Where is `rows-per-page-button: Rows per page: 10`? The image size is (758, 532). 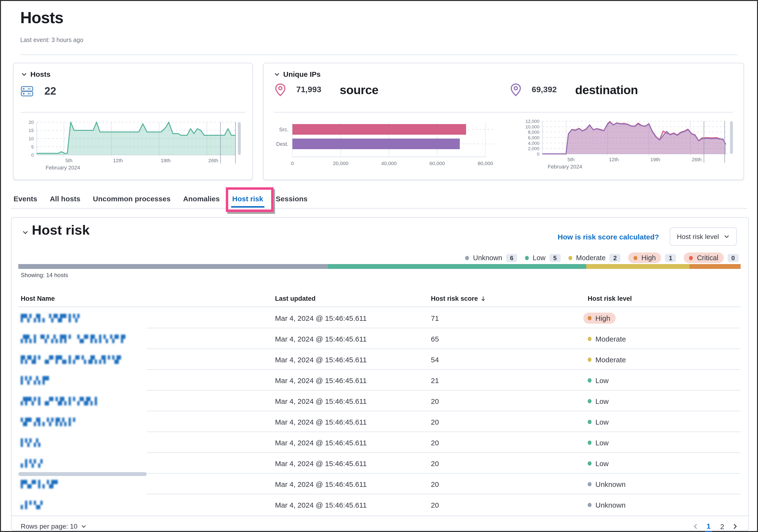 rows-per-page-button: Rows per page: 10 is located at coordinates (53, 526).